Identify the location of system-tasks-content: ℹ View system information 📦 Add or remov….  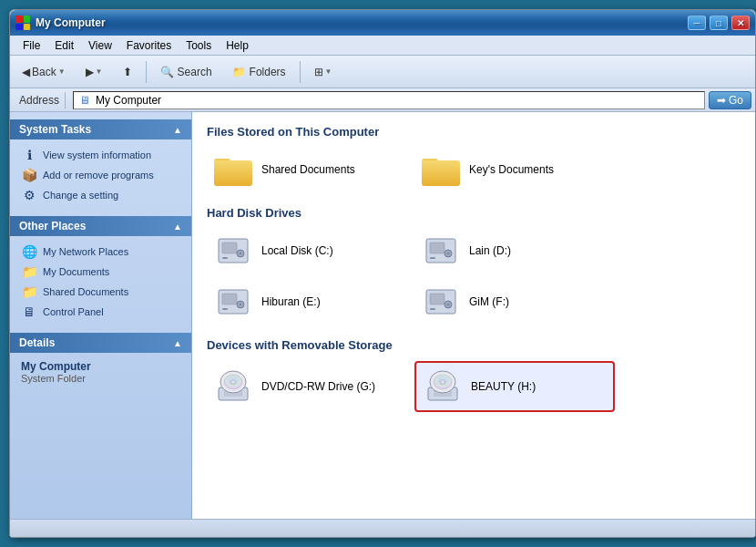
(100, 175).